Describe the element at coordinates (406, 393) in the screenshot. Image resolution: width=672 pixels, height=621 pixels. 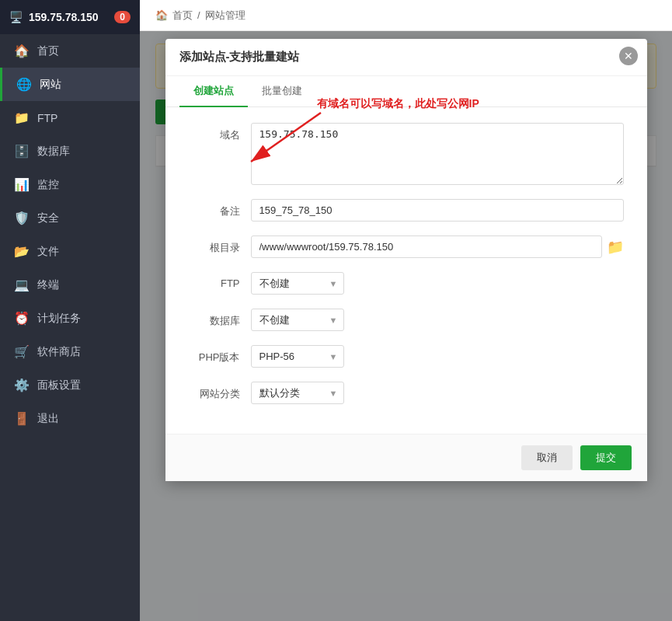
I see `category-row: 网站分类 默认分类 ▼` at that location.